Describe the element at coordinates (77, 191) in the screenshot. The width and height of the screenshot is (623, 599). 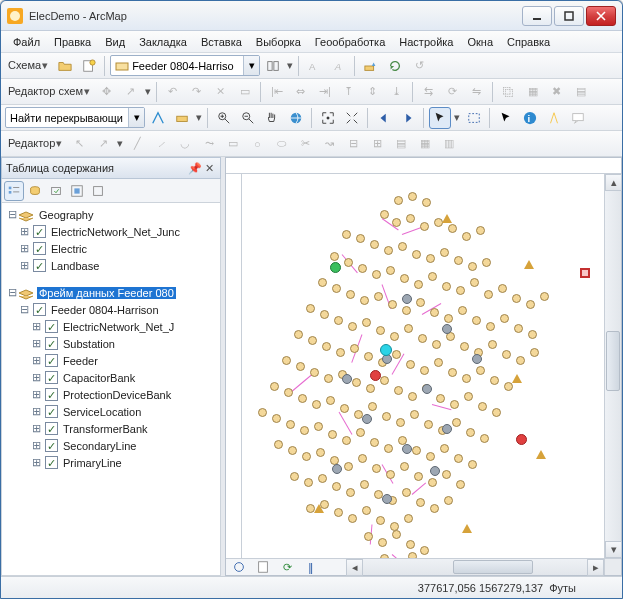
I see `list-by-selection-icon` at that location.